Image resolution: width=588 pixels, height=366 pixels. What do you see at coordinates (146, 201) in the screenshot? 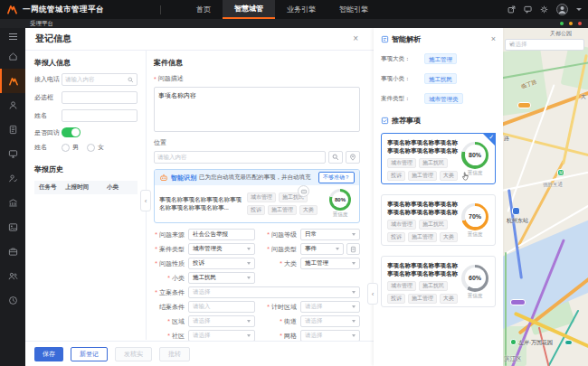
I see `collapse-left-column-handle: ‹` at bounding box center [146, 201].